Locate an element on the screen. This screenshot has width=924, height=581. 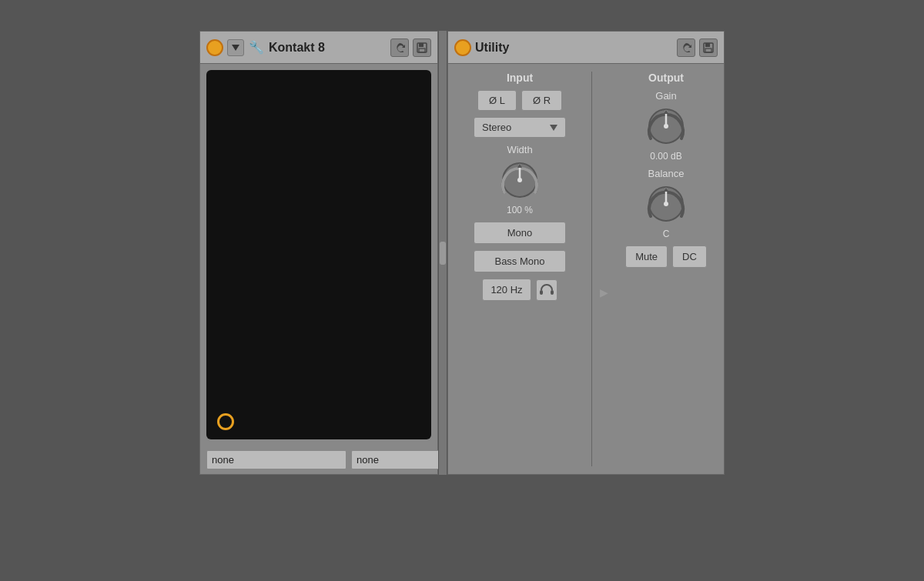
dc-button: DC is located at coordinates (690, 257).